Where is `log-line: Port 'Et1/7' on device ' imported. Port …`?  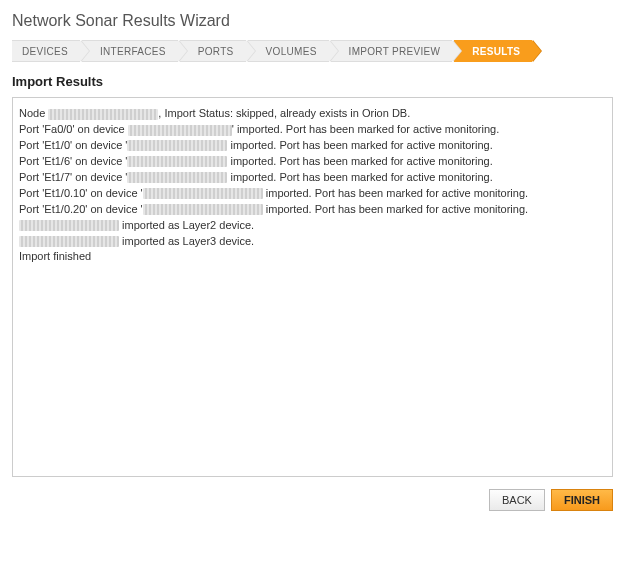
log-line: Port 'Et1/7' on device ' imported. Port … is located at coordinates (312, 178).